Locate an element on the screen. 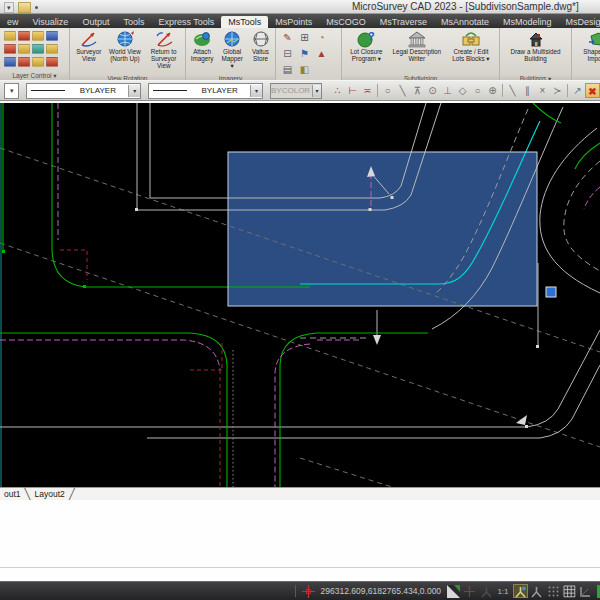 The image size is (600, 600). annotation-monitor-icon is located at coordinates (486, 591).